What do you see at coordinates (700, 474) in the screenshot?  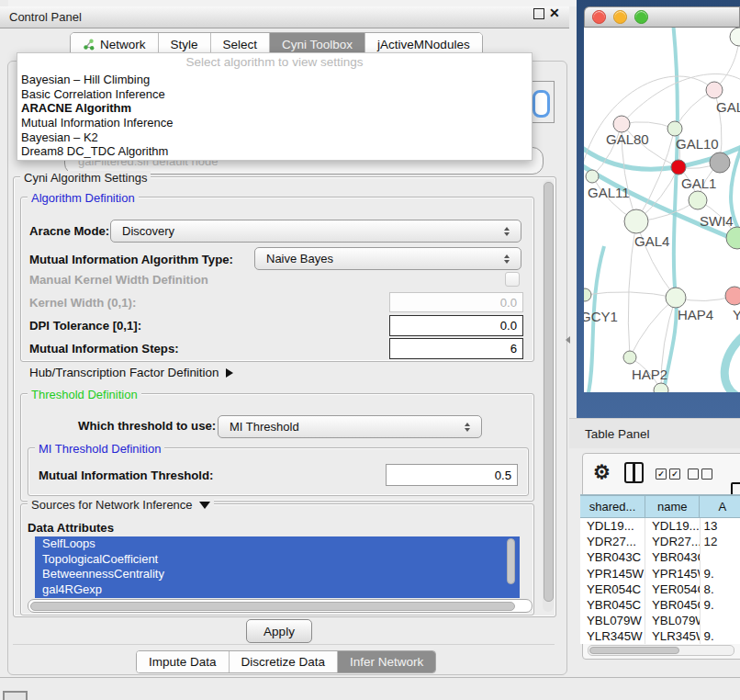 I see `deselect-all-checkboxes-icon` at bounding box center [700, 474].